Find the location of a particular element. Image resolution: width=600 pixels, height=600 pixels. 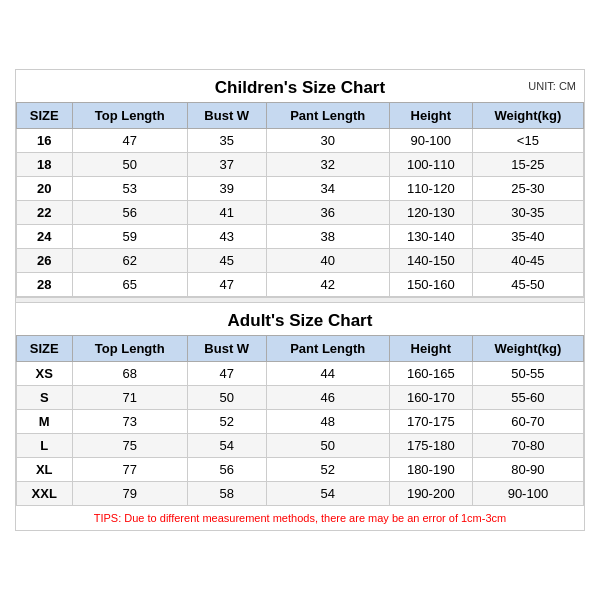

table-row: 26624540140-15040-45 is located at coordinates (300, 261).